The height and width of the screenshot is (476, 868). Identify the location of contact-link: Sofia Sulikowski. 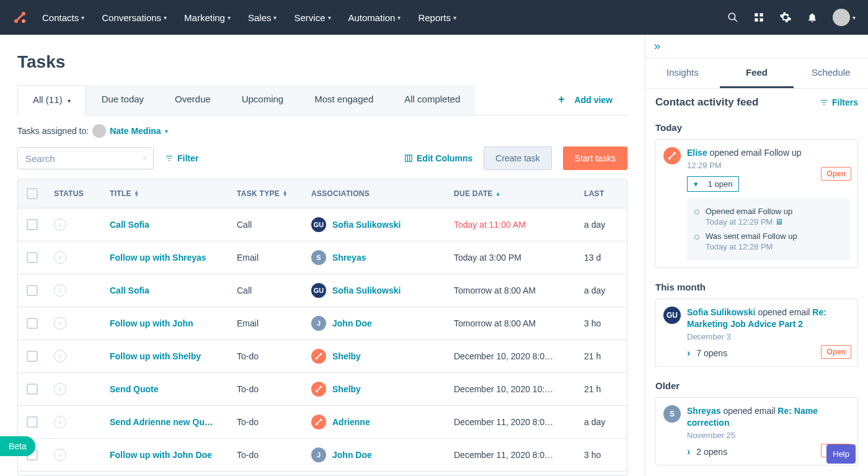
(721, 312).